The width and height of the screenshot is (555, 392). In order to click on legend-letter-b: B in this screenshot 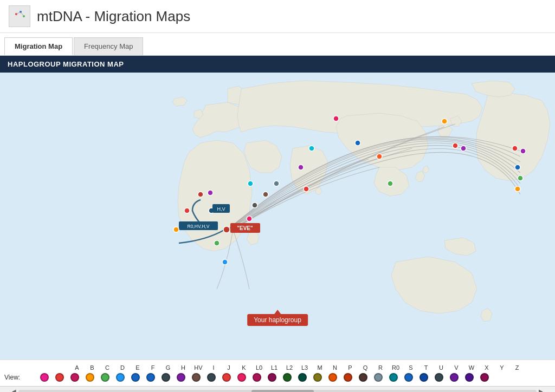, I will do `click(92, 368)`.